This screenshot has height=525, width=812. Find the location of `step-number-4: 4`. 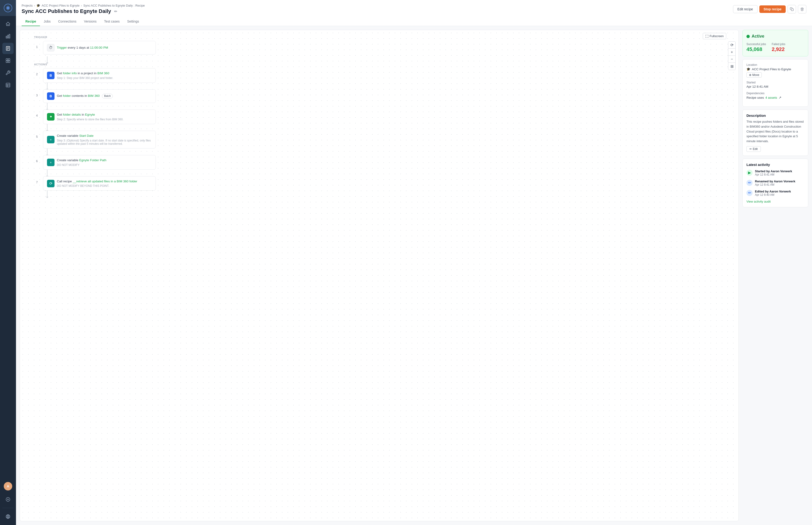

step-number-4: 4 is located at coordinates (37, 116).